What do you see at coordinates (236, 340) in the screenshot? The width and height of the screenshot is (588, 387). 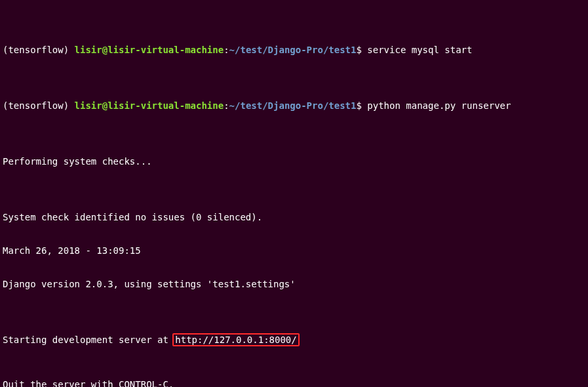 I see `dev-server-url-highlight: http://127.0.0.1:8000/` at bounding box center [236, 340].